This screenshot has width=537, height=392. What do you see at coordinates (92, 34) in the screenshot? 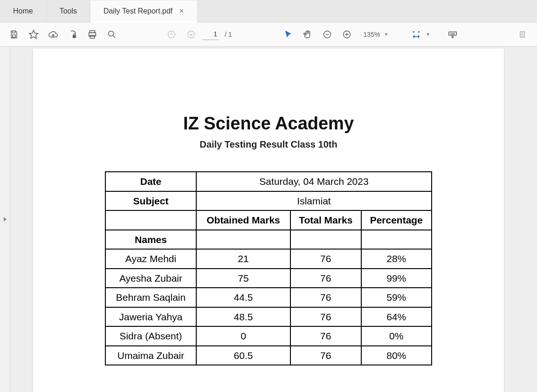
I see `print-icon` at bounding box center [92, 34].